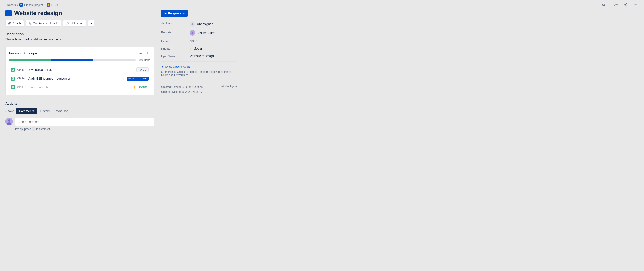 The image size is (644, 271). Describe the element at coordinates (214, 48) in the screenshot. I see `priority-value: ↑ Medium` at that location.